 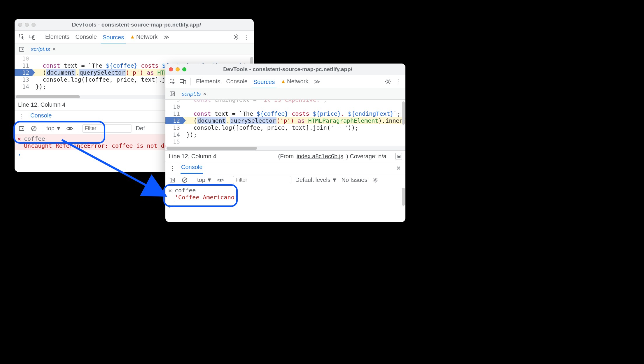 What do you see at coordinates (285, 168) in the screenshot?
I see `drawer-header: ⋮ Console ✕` at bounding box center [285, 168].